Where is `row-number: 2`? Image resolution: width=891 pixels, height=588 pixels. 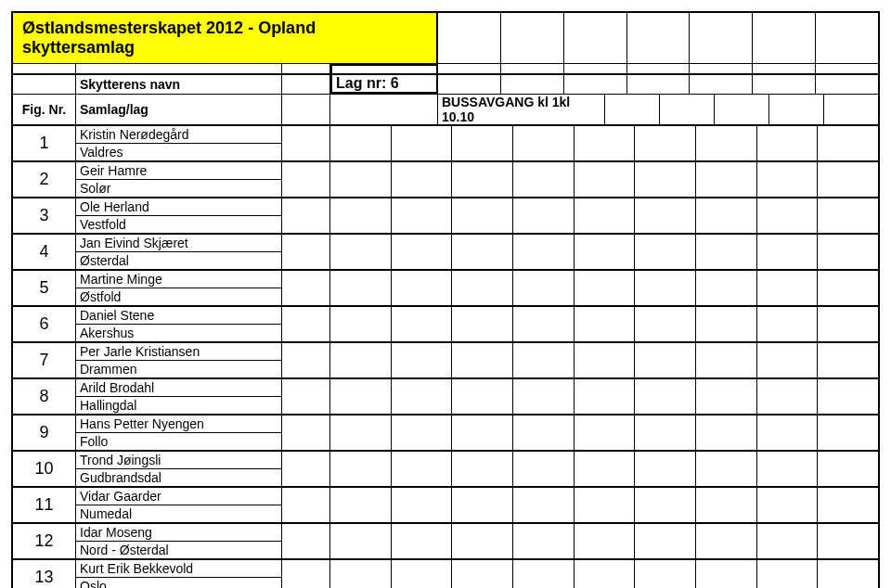 row-number: 2 is located at coordinates (45, 180).